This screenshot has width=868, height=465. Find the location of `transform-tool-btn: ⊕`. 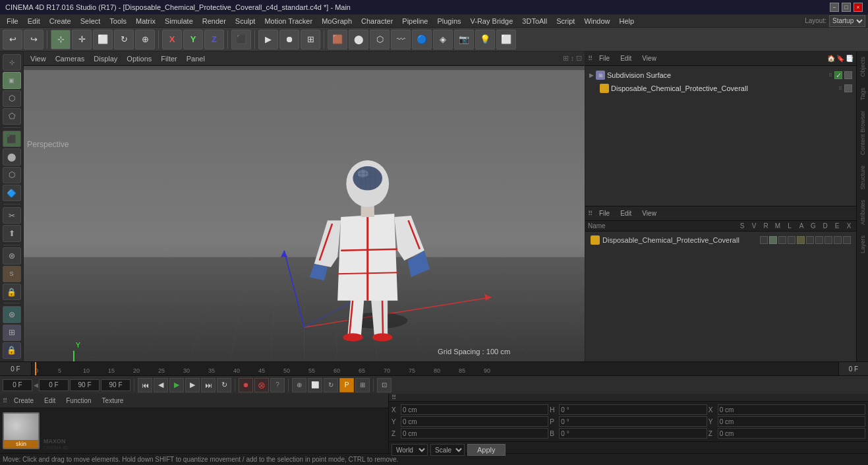

transform-tool-btn: ⊕ is located at coordinates (145, 40).